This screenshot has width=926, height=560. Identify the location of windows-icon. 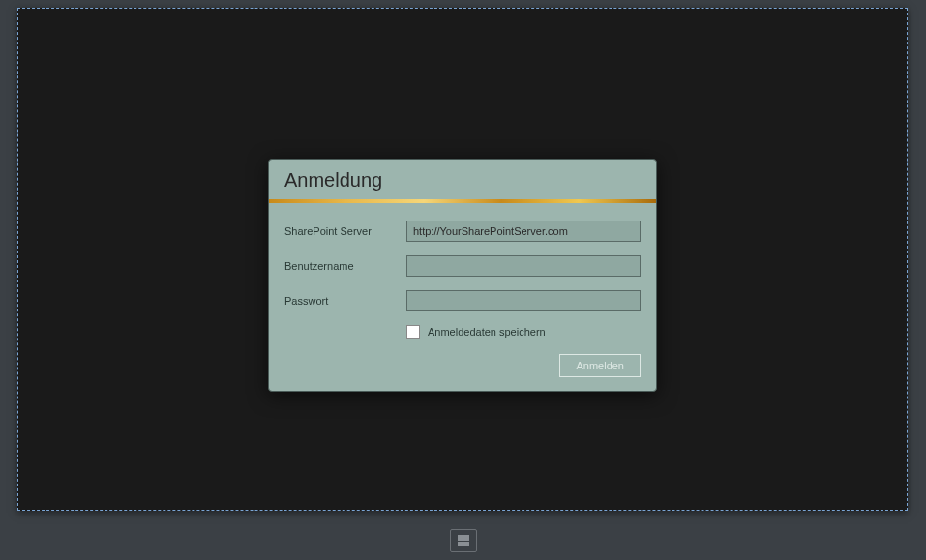
(463, 541).